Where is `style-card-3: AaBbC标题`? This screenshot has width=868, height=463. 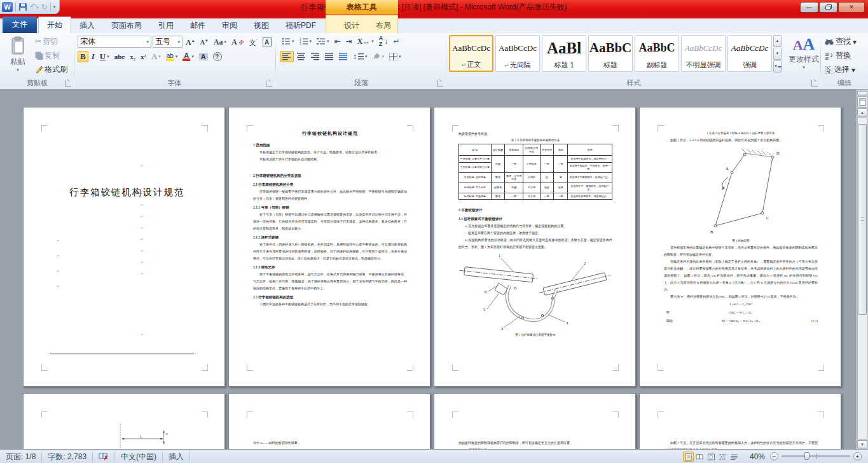
style-card-3: AaBbC标题 is located at coordinates (610, 53).